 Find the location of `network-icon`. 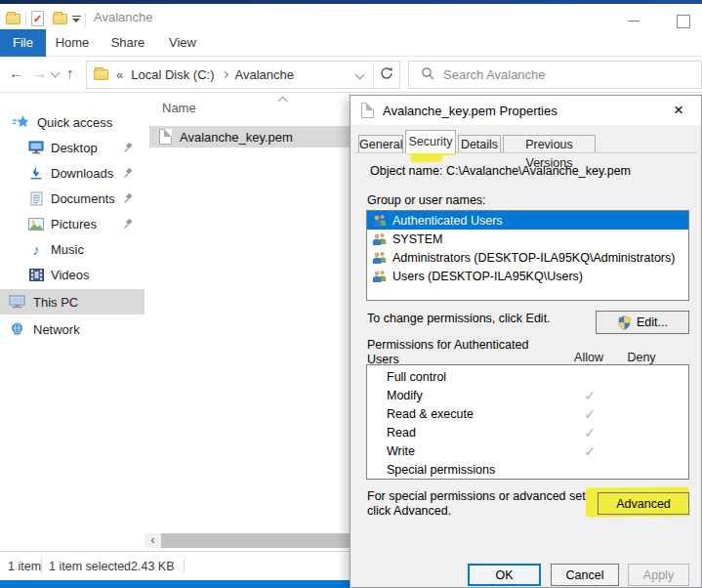

network-icon is located at coordinates (17, 329).